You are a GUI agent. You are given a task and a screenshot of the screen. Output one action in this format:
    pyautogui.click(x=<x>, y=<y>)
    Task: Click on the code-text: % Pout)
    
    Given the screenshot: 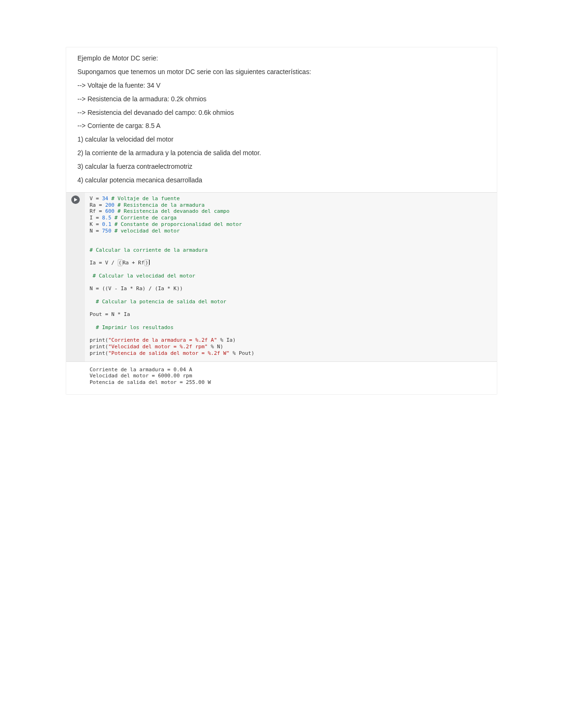 What is the action you would take?
    pyautogui.click(x=242, y=353)
    